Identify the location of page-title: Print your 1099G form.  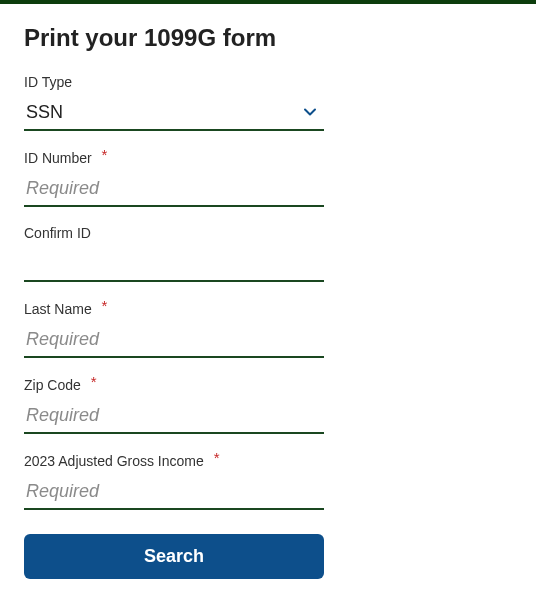
(268, 38).